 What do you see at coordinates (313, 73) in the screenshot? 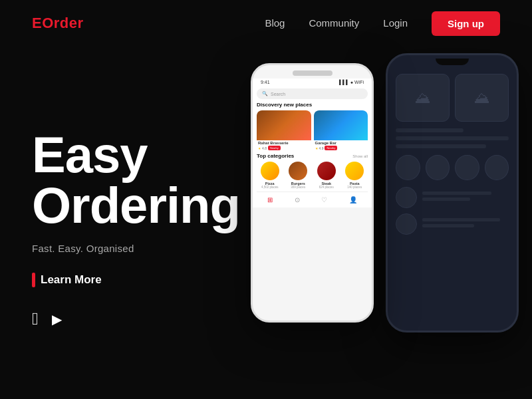
I see `phone-notch` at bounding box center [313, 73].